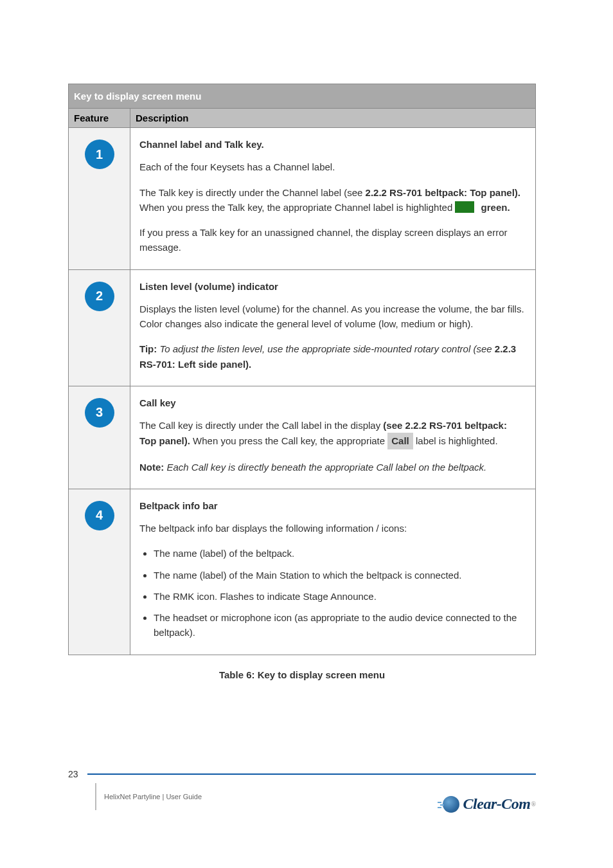 The width and height of the screenshot is (613, 868). I want to click on doc-title: HelixNet Partyline | User Guide, so click(153, 797).